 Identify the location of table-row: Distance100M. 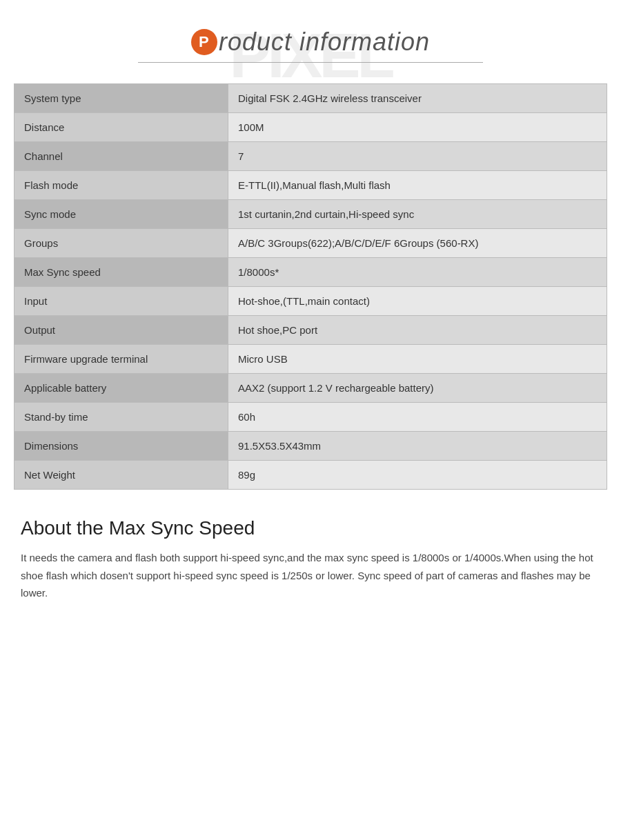
(310, 128).